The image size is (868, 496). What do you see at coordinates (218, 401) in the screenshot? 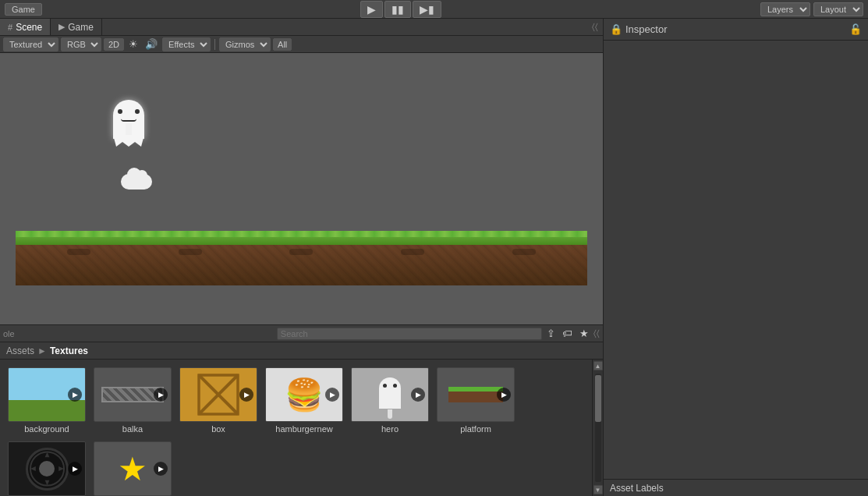
I see `list-item: ▶ box` at bounding box center [218, 401].